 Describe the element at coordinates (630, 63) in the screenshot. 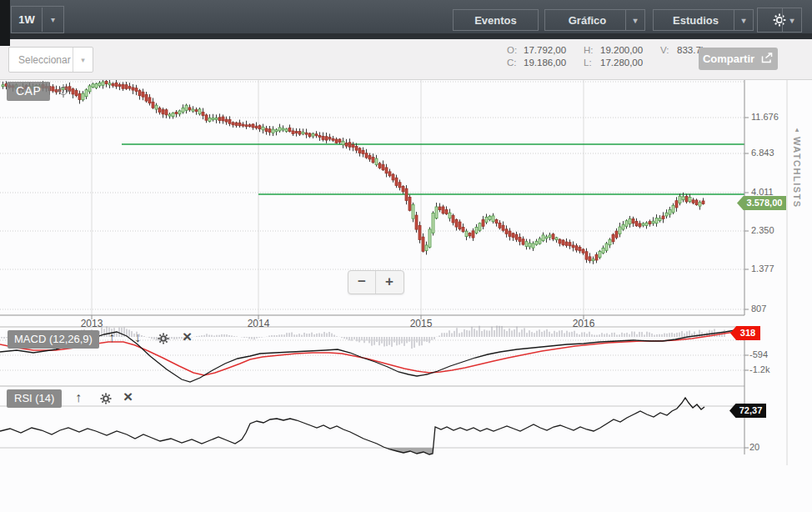

I see `low-value: 17.280,00` at that location.